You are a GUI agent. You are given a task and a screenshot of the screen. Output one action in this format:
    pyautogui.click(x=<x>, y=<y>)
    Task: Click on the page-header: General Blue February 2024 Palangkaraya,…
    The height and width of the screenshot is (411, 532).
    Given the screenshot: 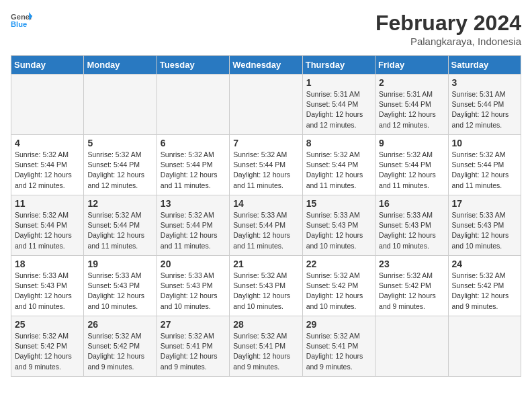 What is the action you would take?
    pyautogui.click(x=266, y=29)
    